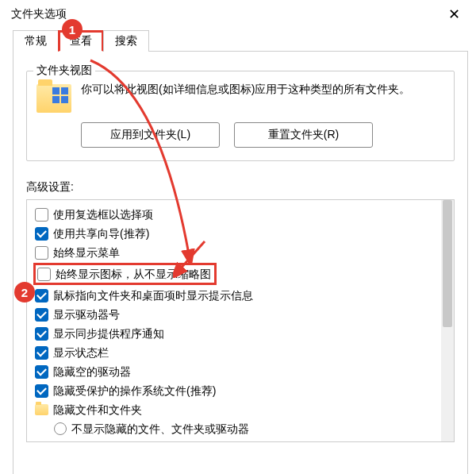 The height and width of the screenshot is (474, 476). What do you see at coordinates (447, 264) in the screenshot?
I see `scrollbar-thumb` at bounding box center [447, 264].